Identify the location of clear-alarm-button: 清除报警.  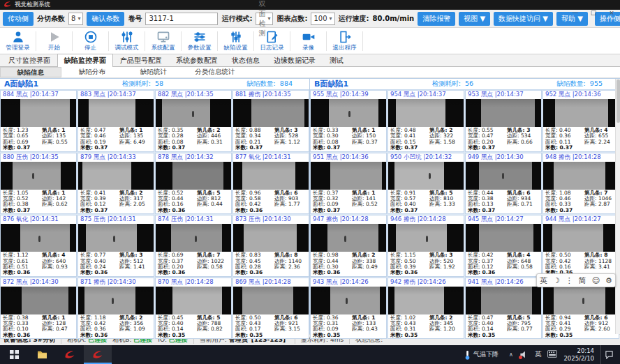
(436, 19).